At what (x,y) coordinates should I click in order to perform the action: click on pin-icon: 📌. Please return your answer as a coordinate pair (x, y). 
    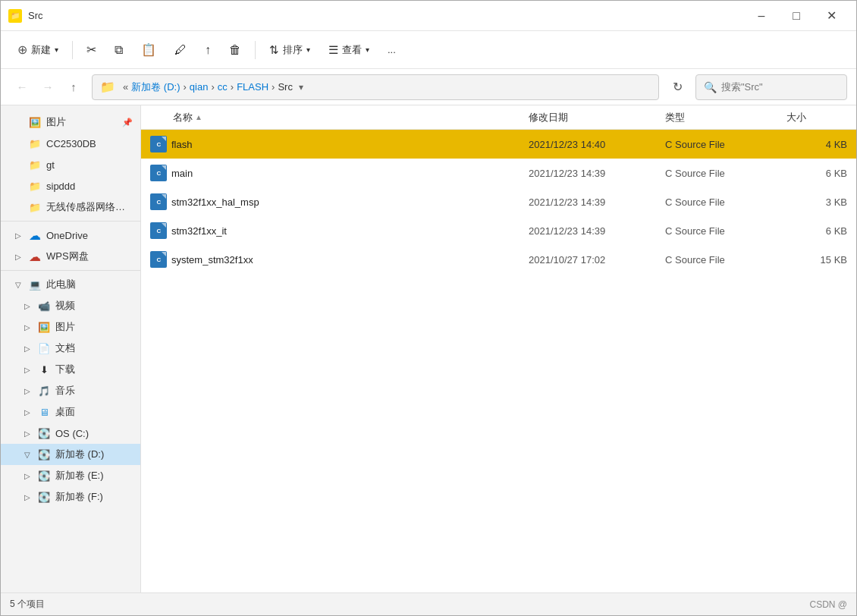
    Looking at the image, I should click on (127, 123).